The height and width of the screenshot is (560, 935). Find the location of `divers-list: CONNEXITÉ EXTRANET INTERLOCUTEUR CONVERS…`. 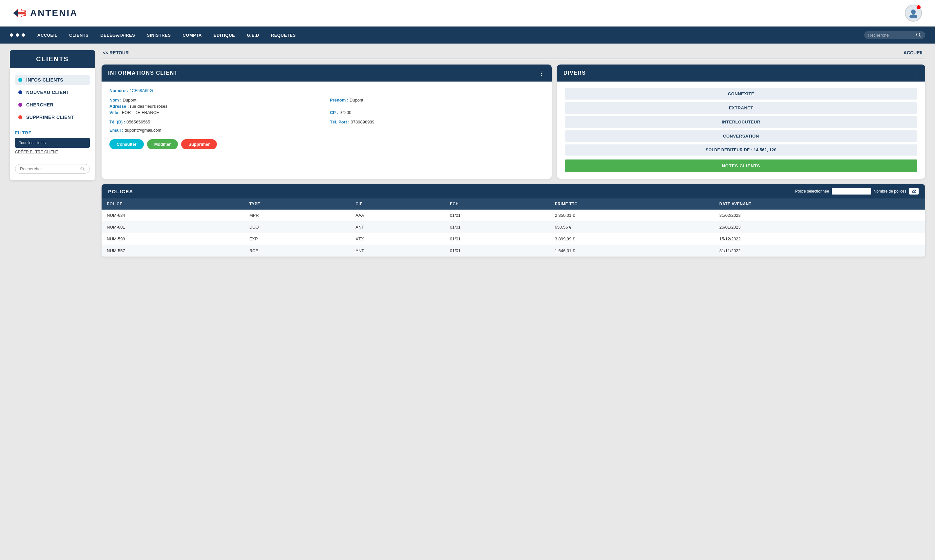

divers-list: CONNEXITÉ EXTRANET INTERLOCUTEUR CONVERS… is located at coordinates (741, 130).